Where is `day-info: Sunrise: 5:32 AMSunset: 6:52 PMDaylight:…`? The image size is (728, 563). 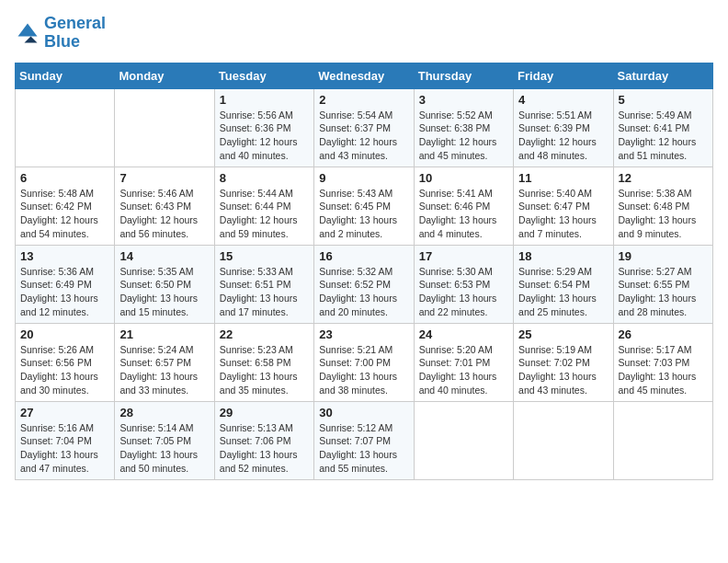 day-info: Sunrise: 5:32 AMSunset: 6:52 PMDaylight:… is located at coordinates (364, 293).